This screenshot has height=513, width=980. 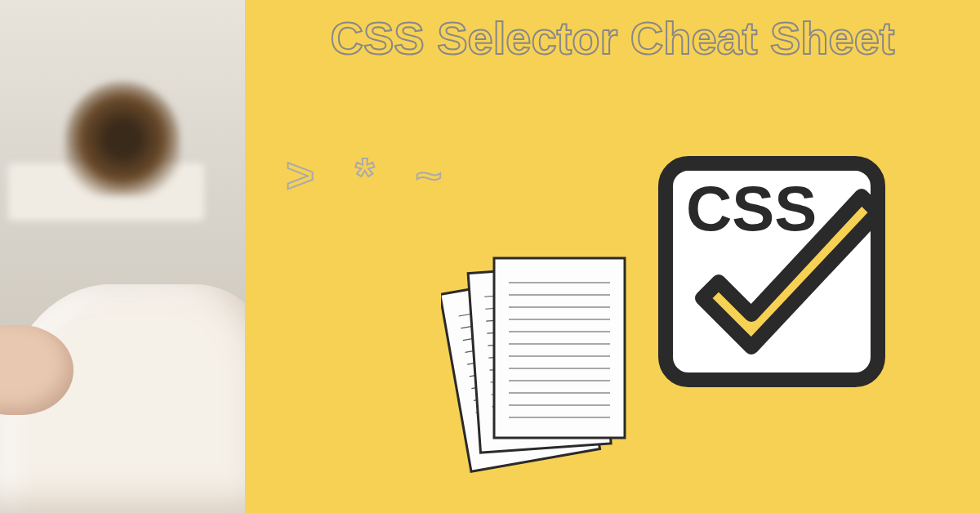 What do you see at coordinates (428, 176) in the screenshot?
I see `sibling-combinator-symbol: ~` at bounding box center [428, 176].